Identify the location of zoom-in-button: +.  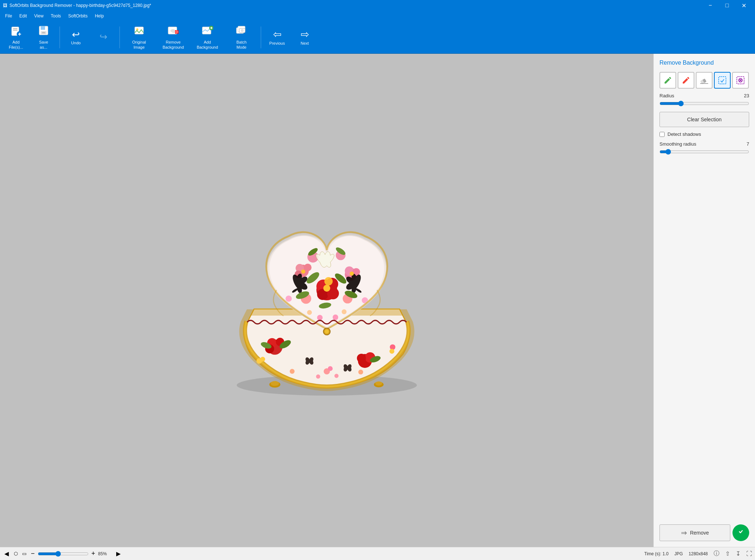
(94, 553).